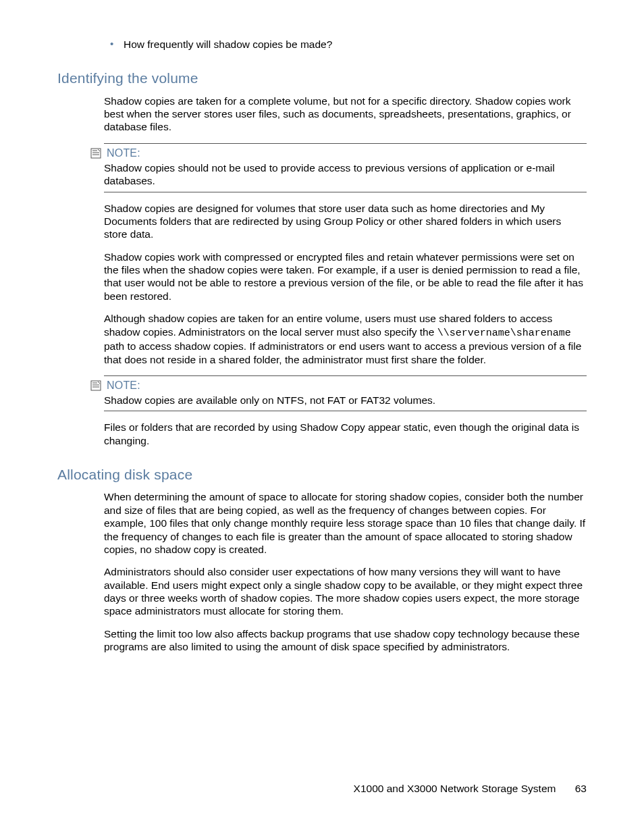 This screenshot has height=834, width=644. I want to click on body-paragraph: Shadow copies work with compressed or en…, so click(346, 277).